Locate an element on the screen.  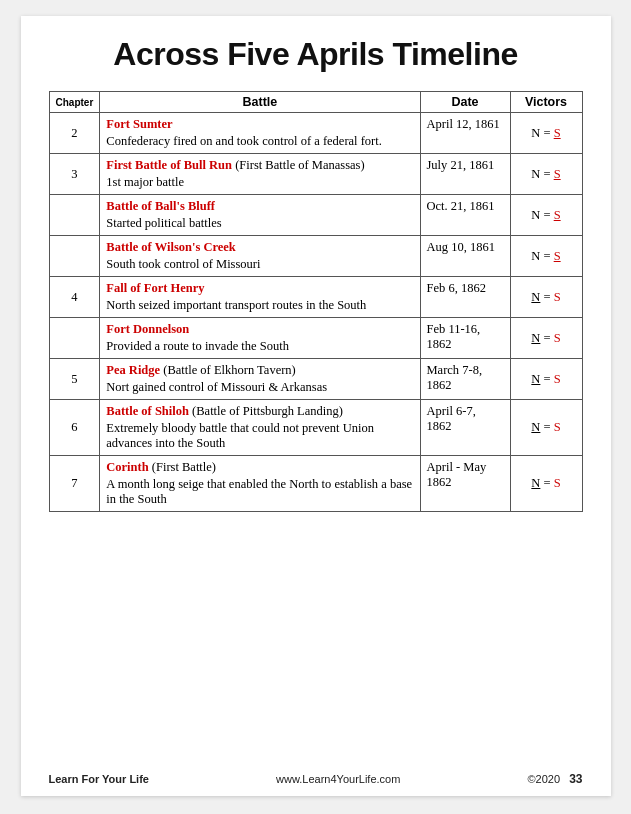
battle-desc: Extremely bloody battle that could not p… is located at coordinates (260, 436).